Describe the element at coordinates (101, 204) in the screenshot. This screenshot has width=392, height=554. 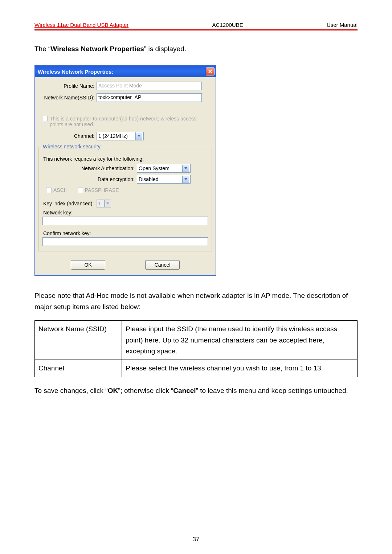
I see `keyindex-value: 1` at that location.